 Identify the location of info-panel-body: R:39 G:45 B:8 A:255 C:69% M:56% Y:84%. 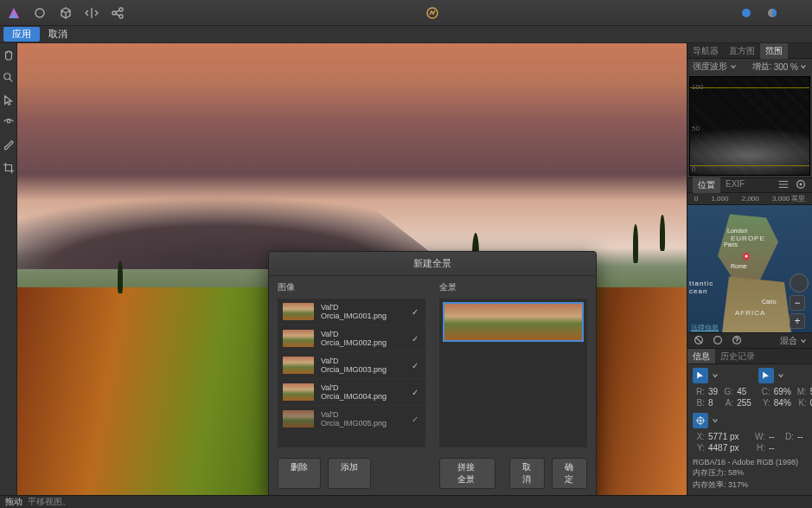
(750, 429).